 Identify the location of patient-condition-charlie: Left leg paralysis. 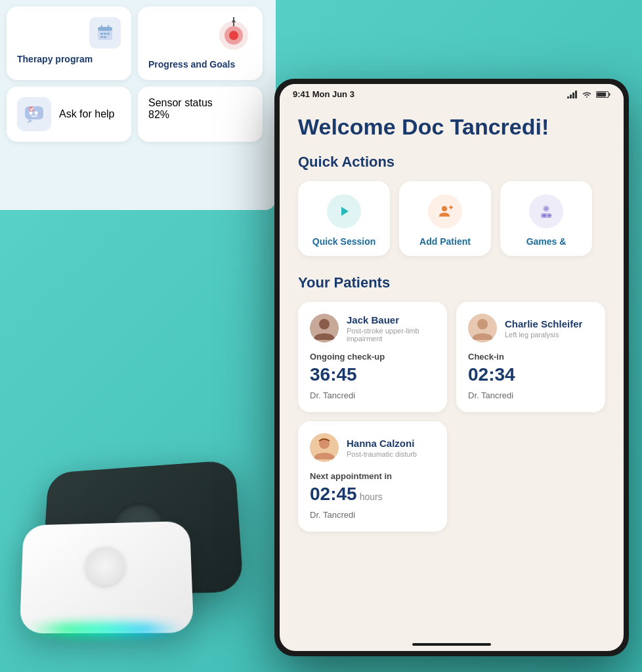
(544, 335).